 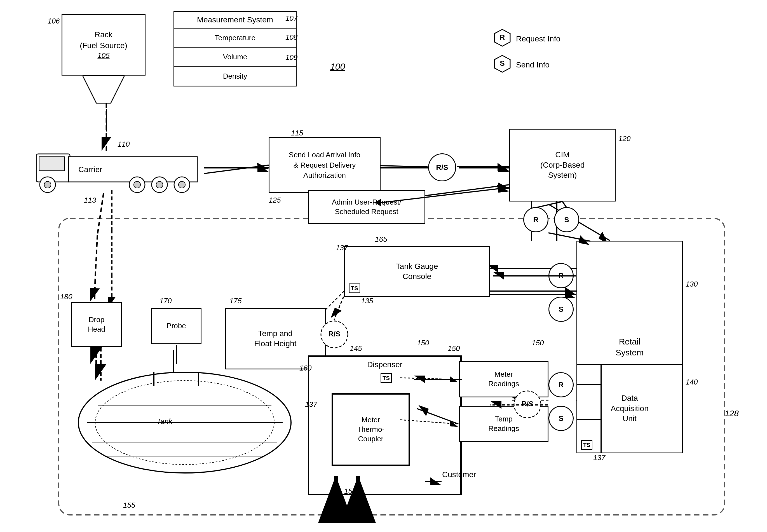 What do you see at coordinates (454, 349) in the screenshot?
I see `ref-150a: 150` at bounding box center [454, 349].